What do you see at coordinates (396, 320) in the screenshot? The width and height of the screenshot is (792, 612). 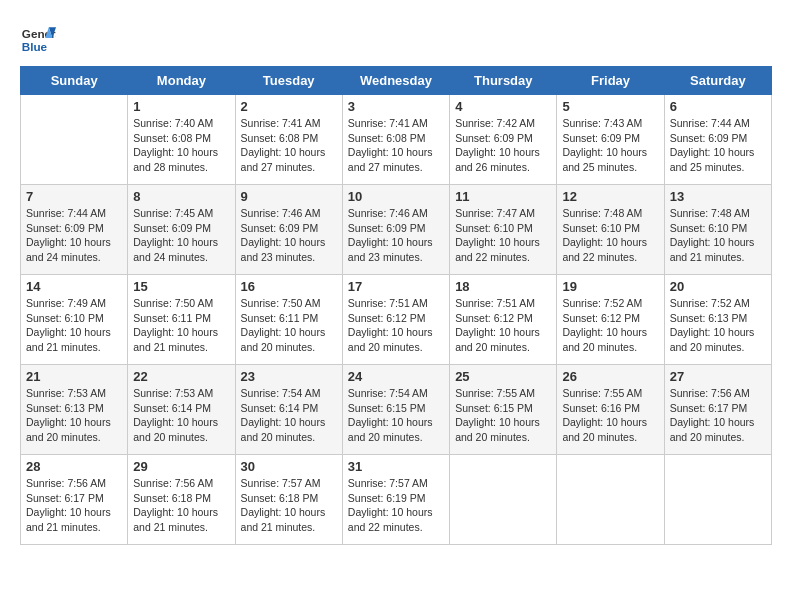 I see `calendar-cell: 17Sunrise: 7:51 AM Sunset: 6:12 PM Dayli…` at bounding box center [396, 320].